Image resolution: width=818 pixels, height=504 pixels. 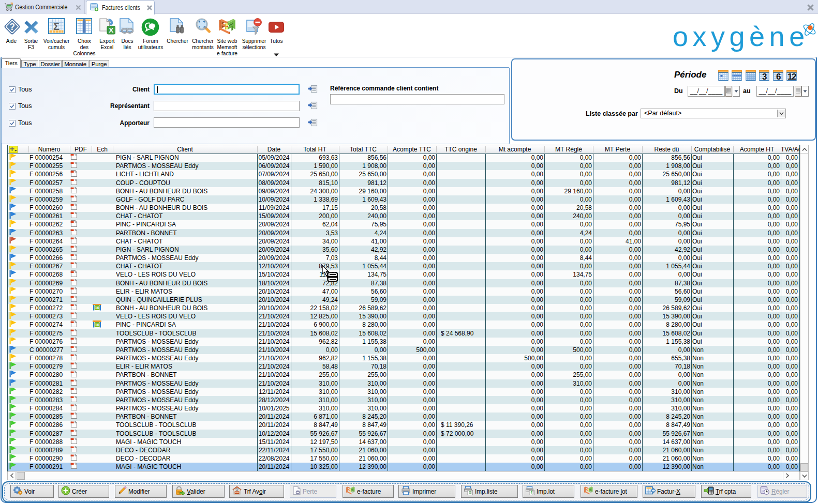 I want to click on svg-text: 6, so click(x=778, y=77).